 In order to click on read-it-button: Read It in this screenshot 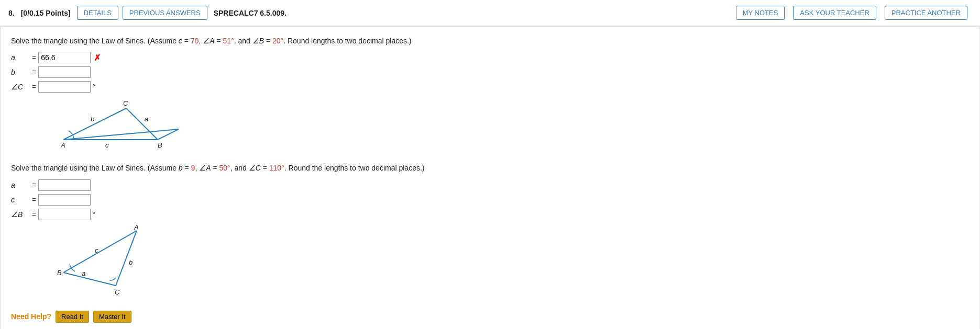, I will do `click(72, 317)`.